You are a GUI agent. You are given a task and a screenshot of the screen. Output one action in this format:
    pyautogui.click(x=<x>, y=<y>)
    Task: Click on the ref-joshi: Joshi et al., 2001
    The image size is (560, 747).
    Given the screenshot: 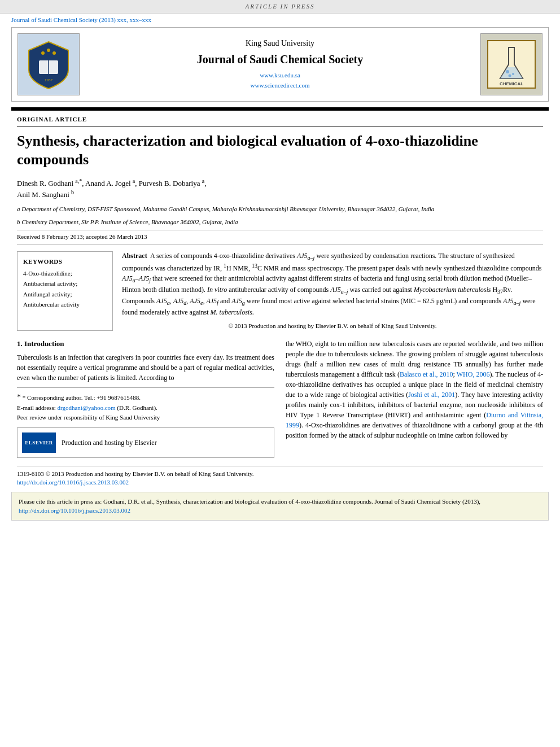 What is the action you would take?
    pyautogui.click(x=431, y=395)
    